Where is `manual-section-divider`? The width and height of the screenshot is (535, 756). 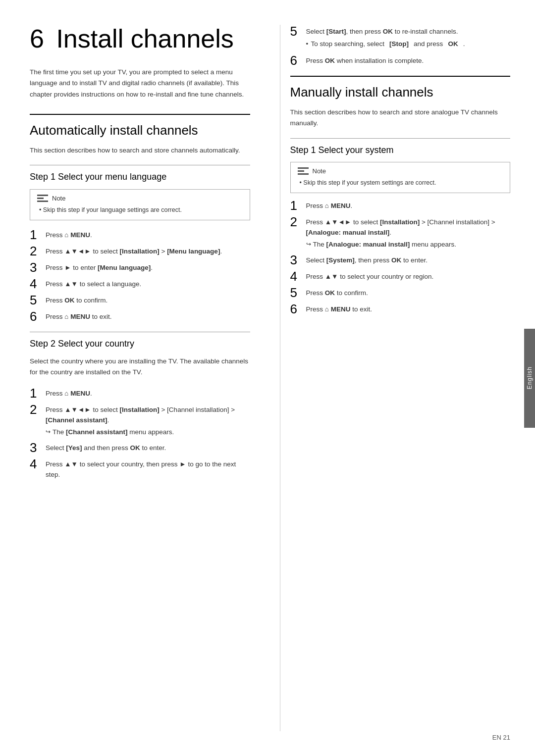
manual-section-divider is located at coordinates (400, 76).